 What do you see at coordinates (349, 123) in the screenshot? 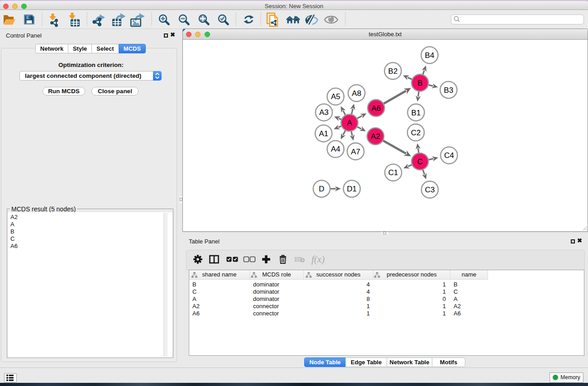
I see `svg-text: A` at bounding box center [349, 123].